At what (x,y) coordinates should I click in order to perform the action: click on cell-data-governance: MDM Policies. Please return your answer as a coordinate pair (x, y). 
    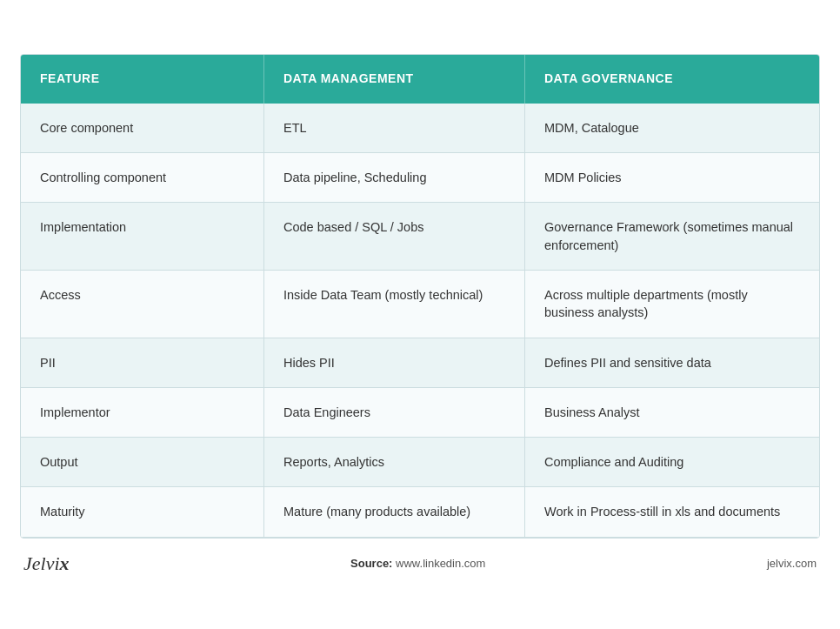
    Looking at the image, I should click on (672, 177).